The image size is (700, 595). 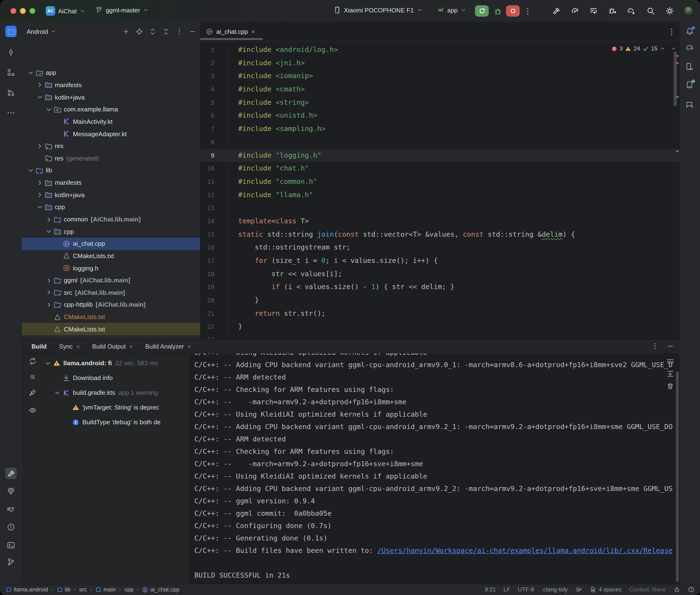 I want to click on formatter-icon, so click(x=579, y=590).